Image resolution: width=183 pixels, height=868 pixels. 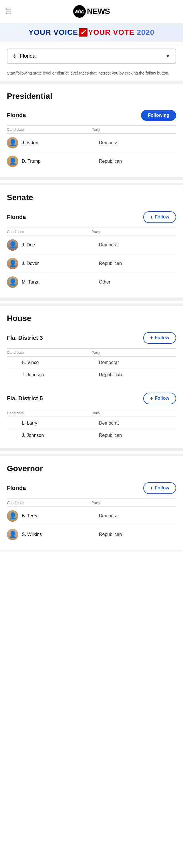 What do you see at coordinates (92, 413) in the screenshot?
I see `candidates-header-house-fla5: Candidate Party` at bounding box center [92, 413].